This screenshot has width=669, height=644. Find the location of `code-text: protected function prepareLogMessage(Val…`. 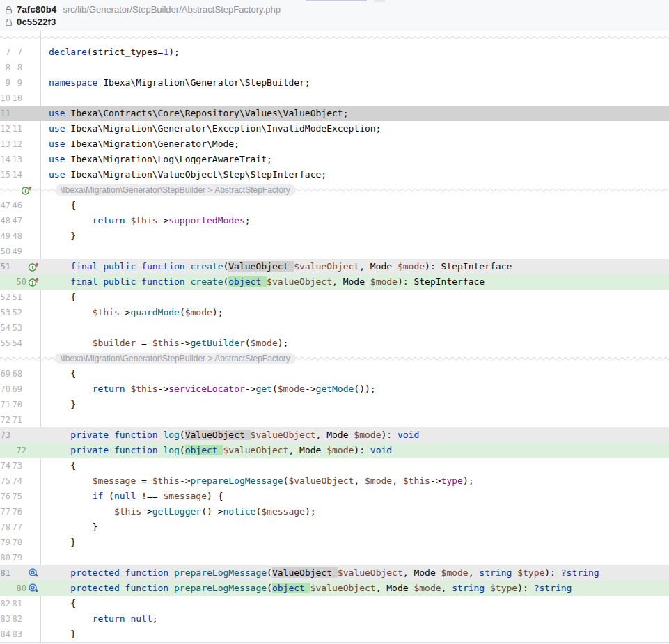

code-text: protected function prepareLogMessage(Val… is located at coordinates (334, 573).